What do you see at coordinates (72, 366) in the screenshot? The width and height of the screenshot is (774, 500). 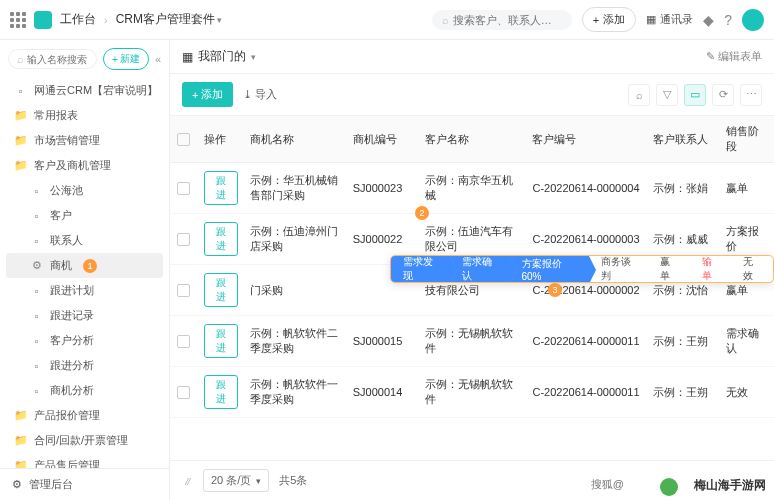 I see `nav-label: 跟进分析` at bounding box center [72, 366].